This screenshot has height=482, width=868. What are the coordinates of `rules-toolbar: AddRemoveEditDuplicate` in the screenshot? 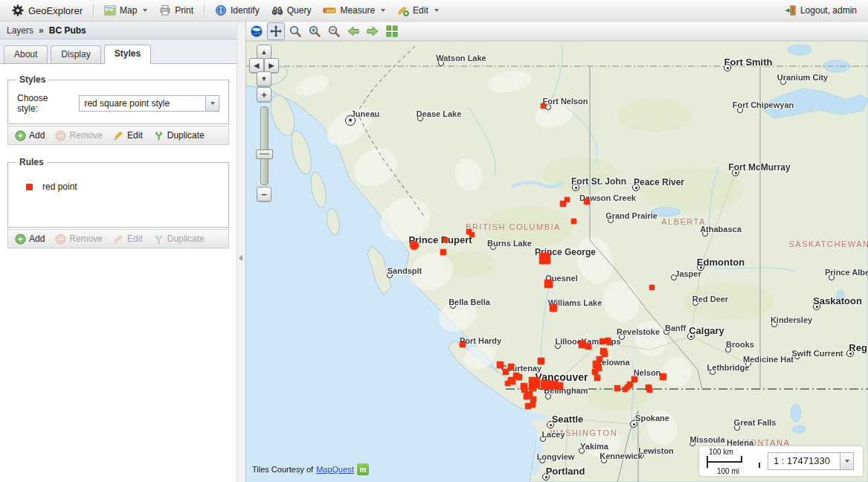 It's located at (118, 239).